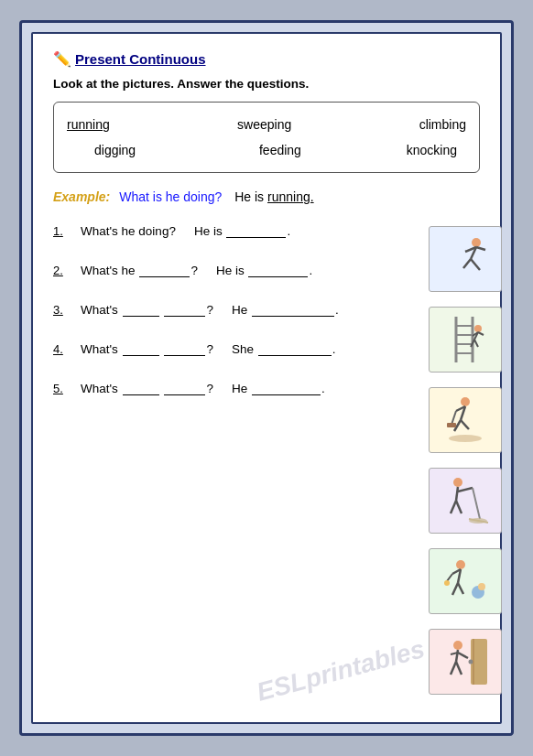  I want to click on q2-answer: He is ., so click(307, 271).